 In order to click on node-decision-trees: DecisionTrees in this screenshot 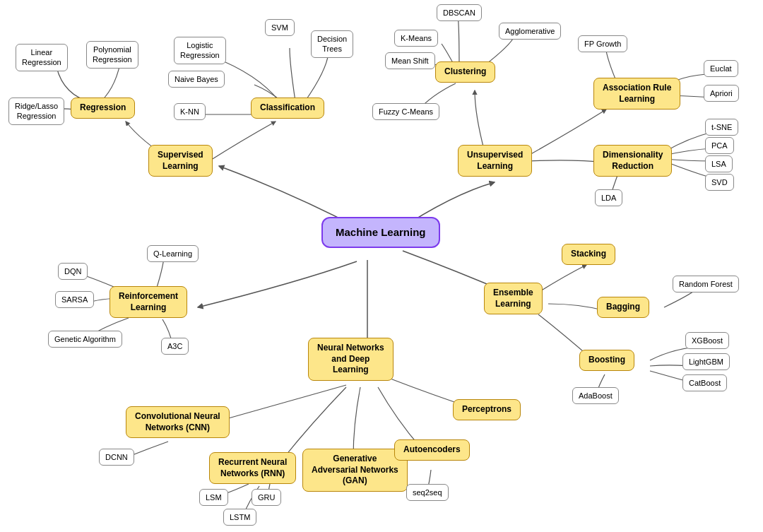, I will do `click(332, 44)`.